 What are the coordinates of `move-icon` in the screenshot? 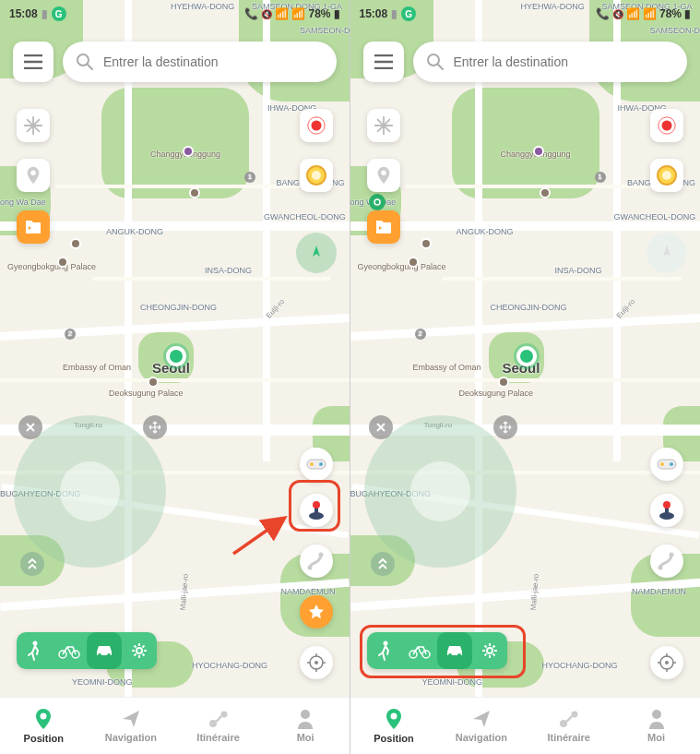 It's located at (505, 427).